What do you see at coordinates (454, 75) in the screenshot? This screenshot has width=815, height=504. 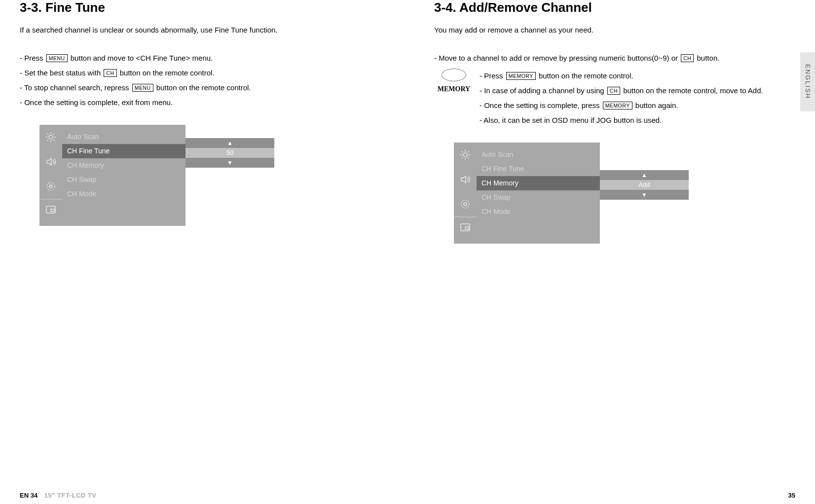 I see `memory-button-icon` at bounding box center [454, 75].